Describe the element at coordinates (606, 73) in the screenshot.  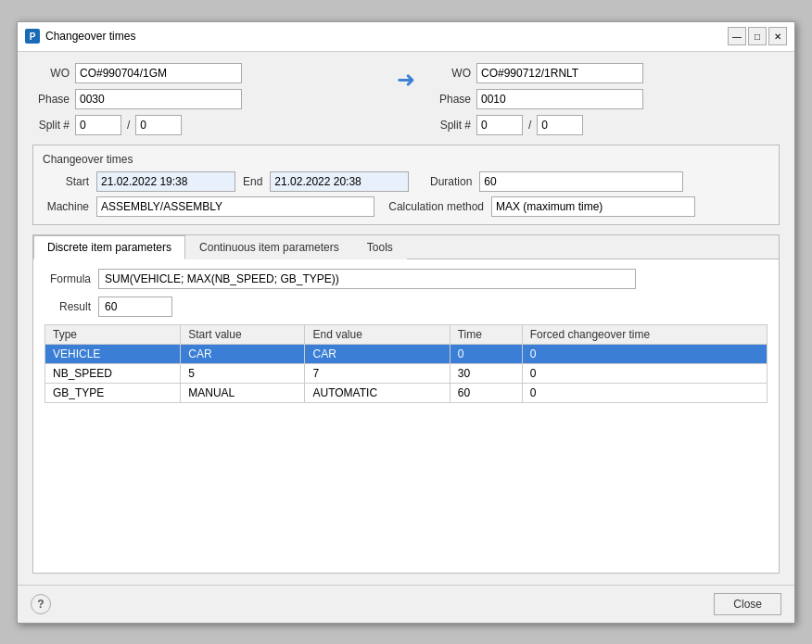
I see `wo-right-row: WO` at that location.